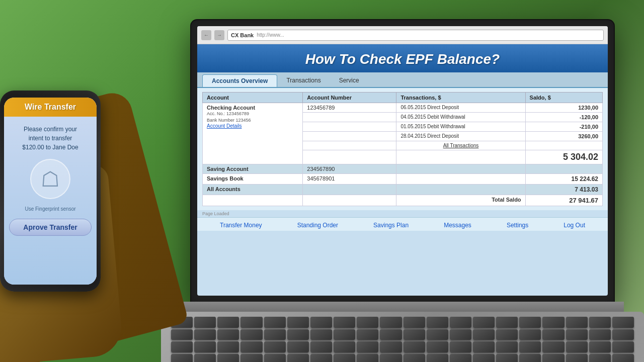 This screenshot has height=362, width=644. What do you see at coordinates (564, 108) in the screenshot?
I see `transaction-1-amount: 1230,00` at bounding box center [564, 108].